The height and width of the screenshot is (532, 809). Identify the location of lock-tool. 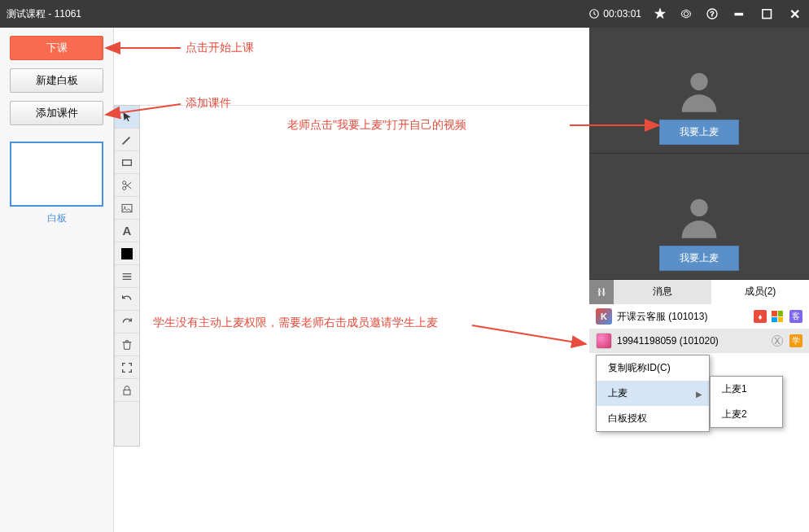
(127, 390).